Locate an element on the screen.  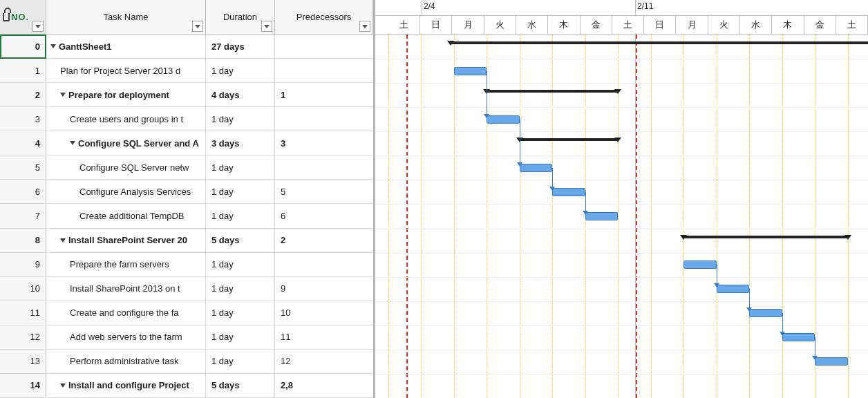
table-row: 5Configure SQL Server netw1 day is located at coordinates (187, 167).